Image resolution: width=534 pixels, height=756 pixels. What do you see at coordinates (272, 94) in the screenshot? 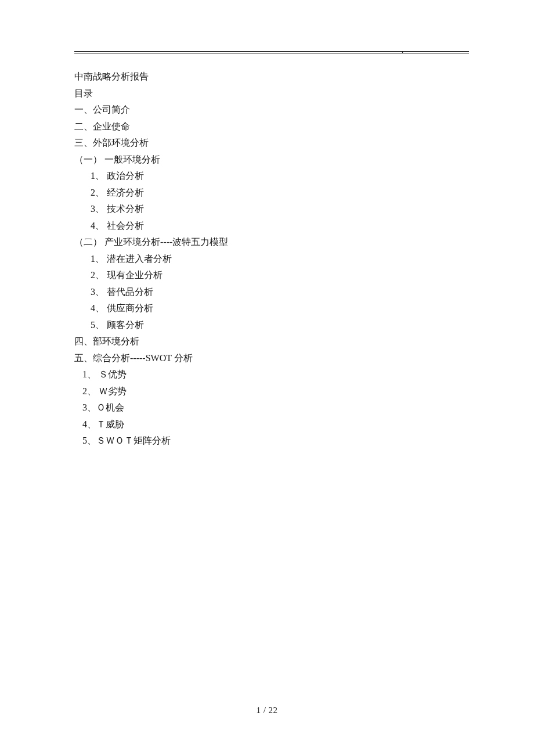
I see `toc-heading: 目录` at bounding box center [272, 94].